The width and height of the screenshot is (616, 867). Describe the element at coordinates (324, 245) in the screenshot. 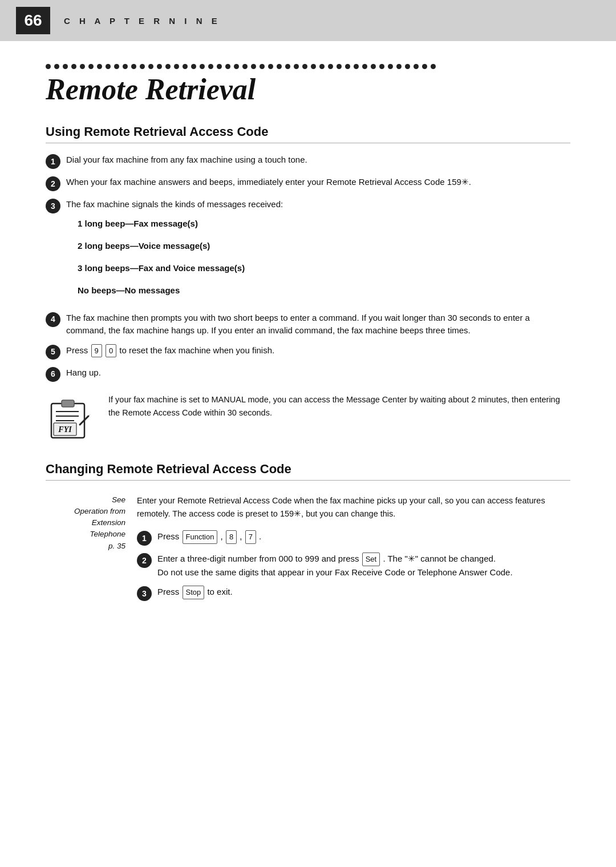

I see `beep-item: 2 long beeps—Voice message(s)` at that location.